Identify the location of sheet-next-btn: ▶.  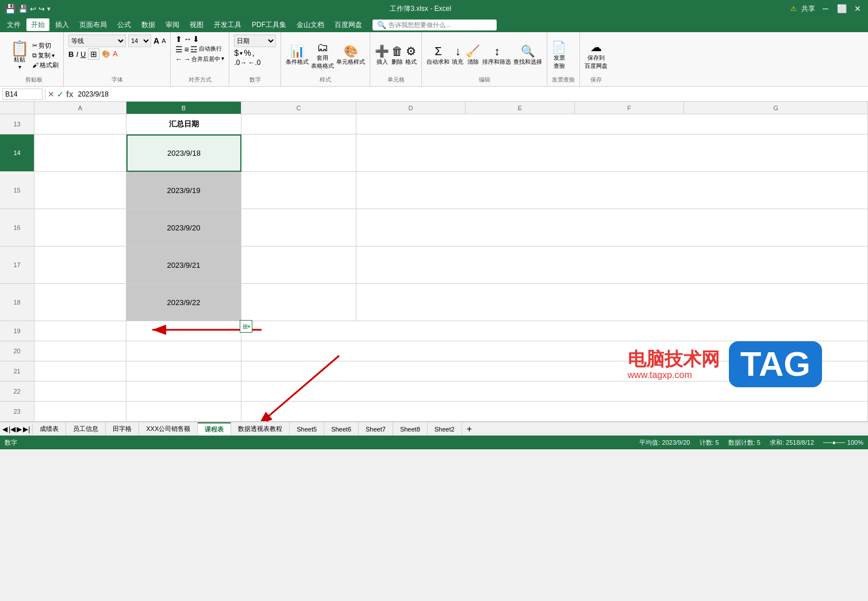
(20, 429).